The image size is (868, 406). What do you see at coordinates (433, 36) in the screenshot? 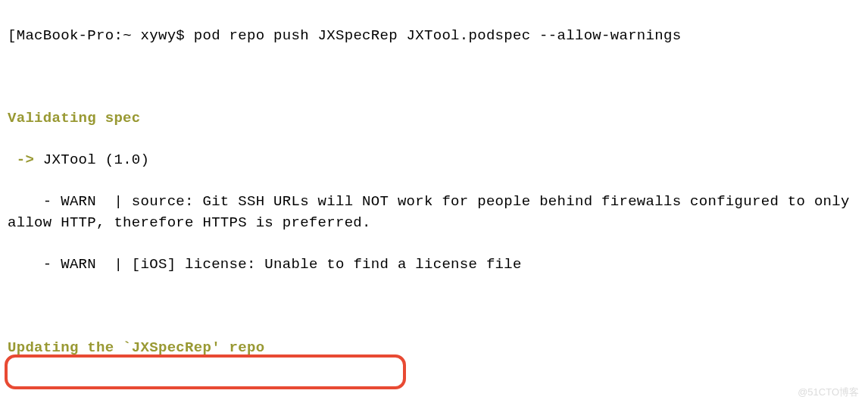
I see `command-text: pod repo push JXSpecRep JXTool.podspec -…` at bounding box center [433, 36].